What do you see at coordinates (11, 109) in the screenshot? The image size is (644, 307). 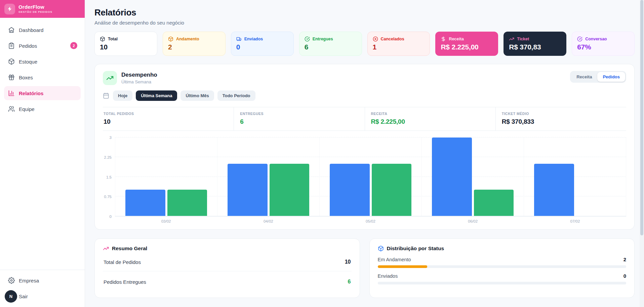 I see `users-icon` at bounding box center [11, 109].